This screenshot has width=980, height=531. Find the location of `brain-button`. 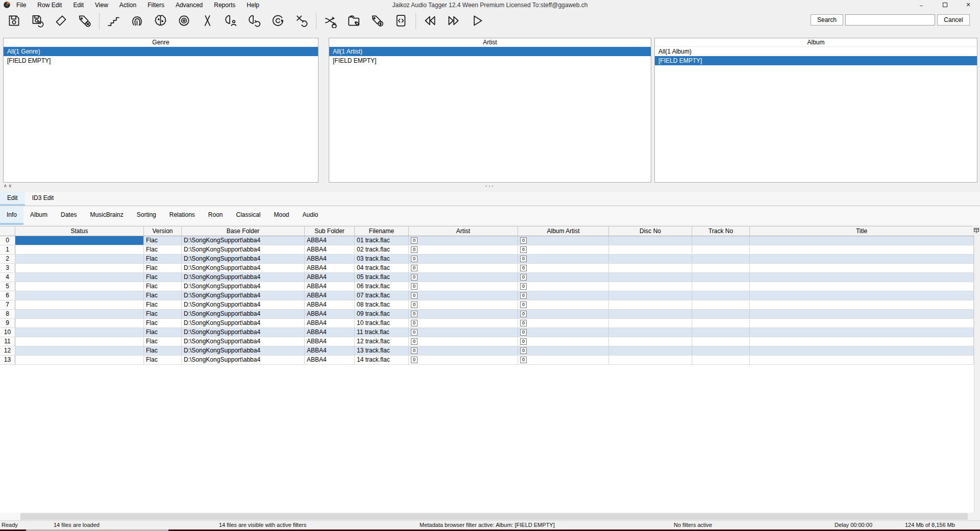

brain-button is located at coordinates (160, 21).